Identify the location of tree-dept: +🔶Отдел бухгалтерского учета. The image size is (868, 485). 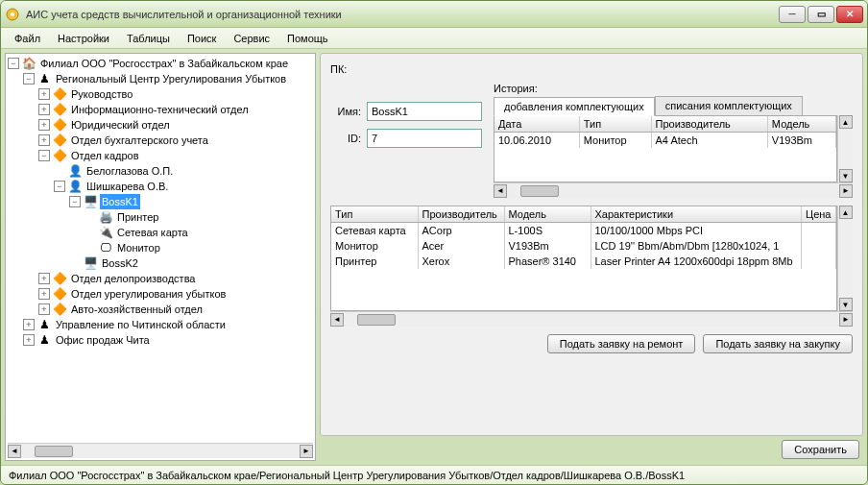
(176, 140).